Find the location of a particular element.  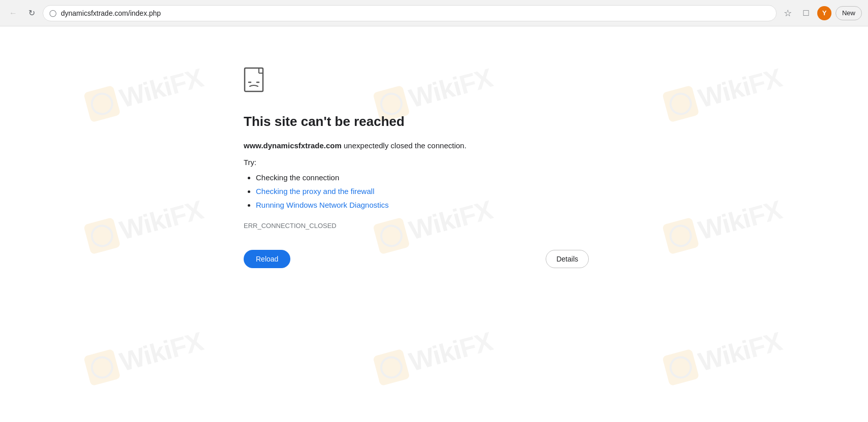

error-actions: Reload Details is located at coordinates (416, 259).